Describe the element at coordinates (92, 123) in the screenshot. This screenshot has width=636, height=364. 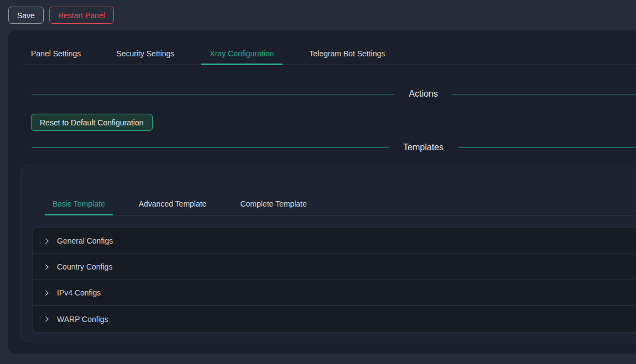
I see `reset-default-configuration-button: Reset to Default Configuration` at that location.